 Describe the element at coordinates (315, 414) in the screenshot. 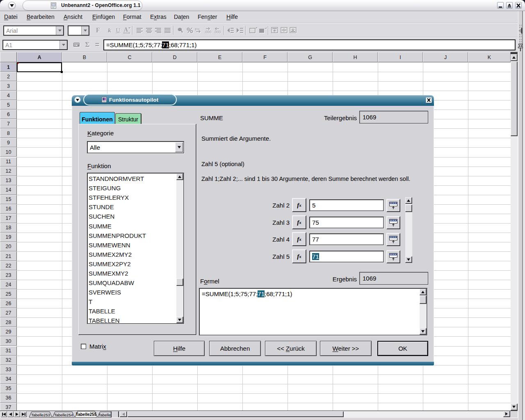

I see `horizontal-scrollbar` at that location.